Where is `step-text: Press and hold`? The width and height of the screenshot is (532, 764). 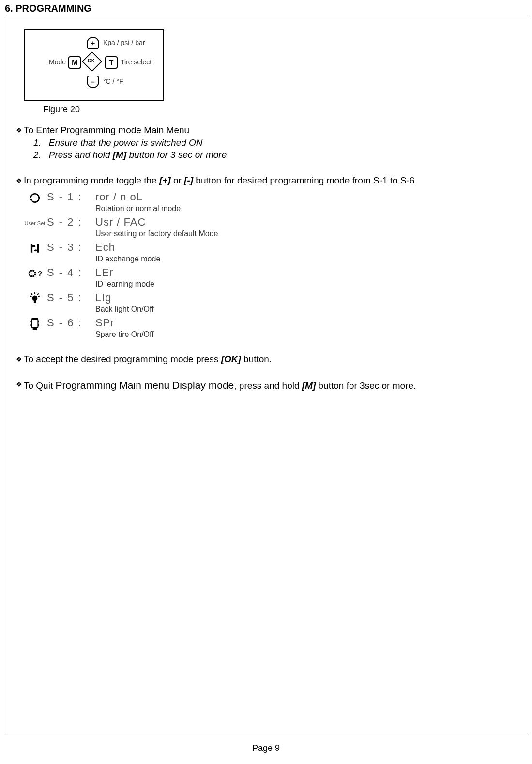
step-text: Press and hold is located at coordinates (81, 155).